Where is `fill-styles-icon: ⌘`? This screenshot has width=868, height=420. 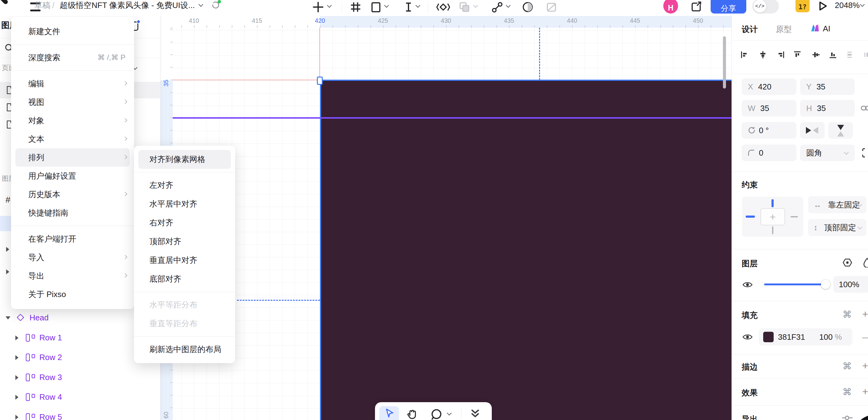
fill-styles-icon: ⌘ is located at coordinates (847, 314).